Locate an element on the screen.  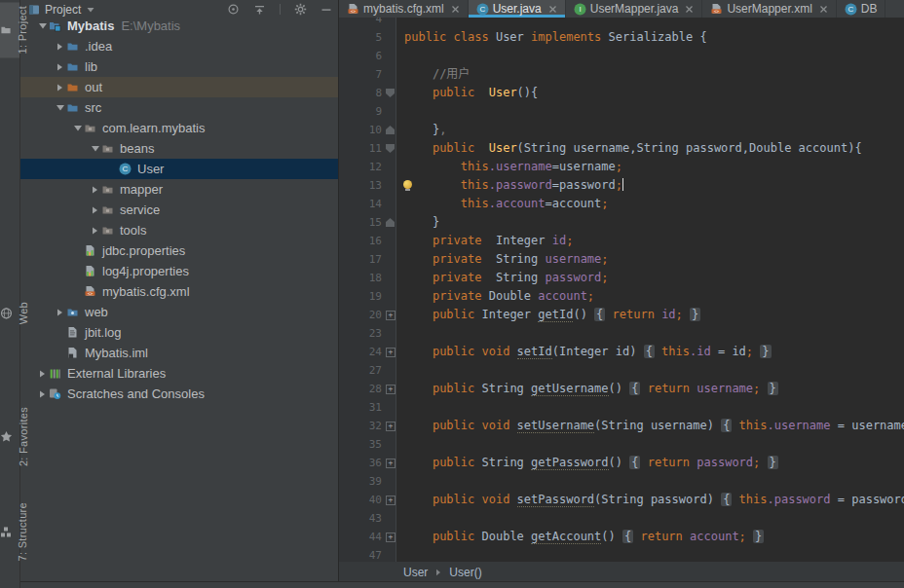
tab-usermapper-xml: <>UserMapper.xml is located at coordinates (770, 9).